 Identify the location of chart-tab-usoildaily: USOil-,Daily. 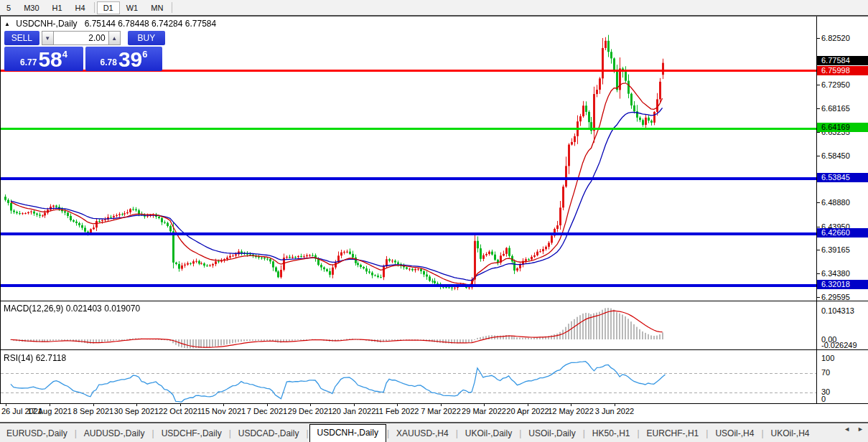
(551, 433).